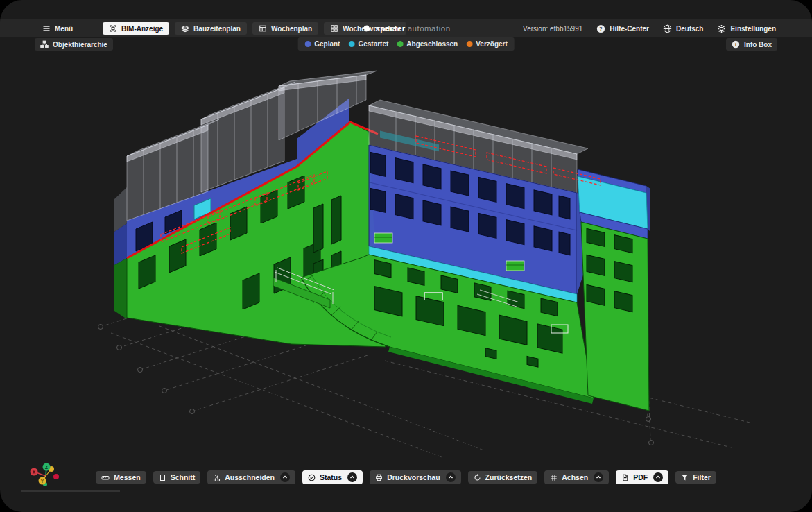 The image size is (812, 512). I want to click on bim-scan-icon, so click(113, 28).